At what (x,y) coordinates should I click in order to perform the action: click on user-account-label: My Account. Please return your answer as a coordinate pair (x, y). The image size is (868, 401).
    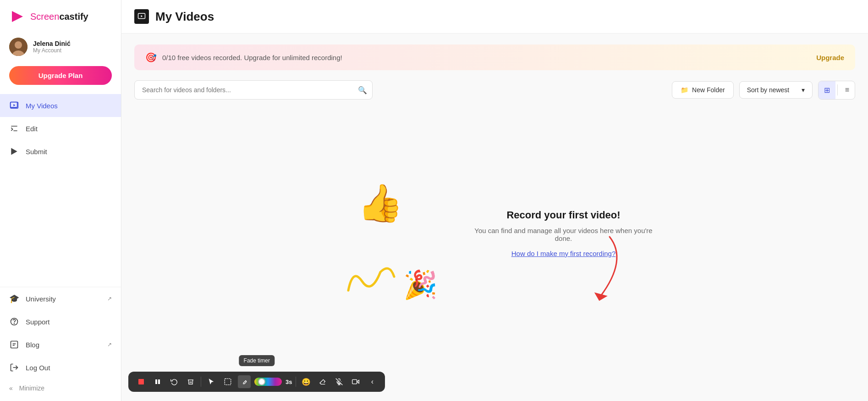
    Looking at the image, I should click on (52, 50).